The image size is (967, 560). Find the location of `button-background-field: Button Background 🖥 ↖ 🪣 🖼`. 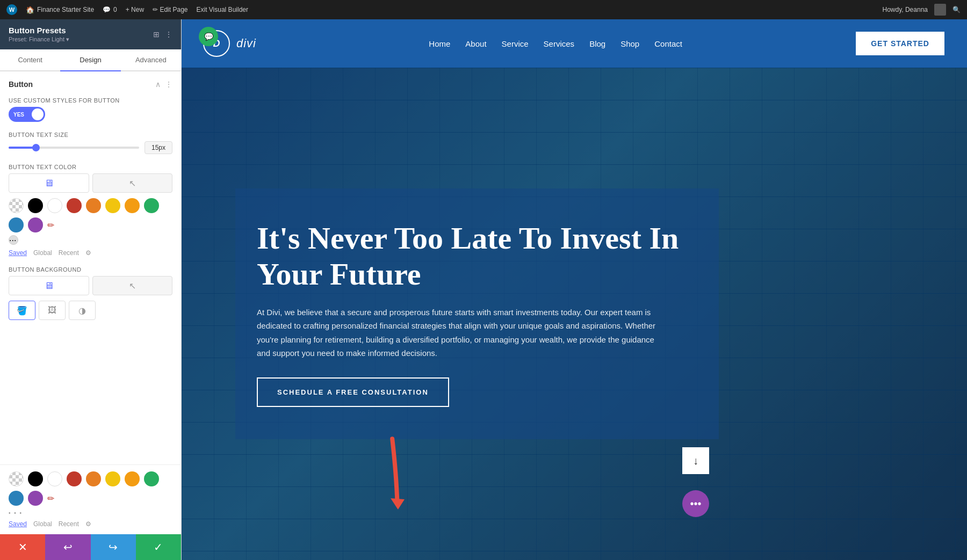

button-background-field: Button Background 🖥 ↖ 🪣 🖼 is located at coordinates (90, 293).